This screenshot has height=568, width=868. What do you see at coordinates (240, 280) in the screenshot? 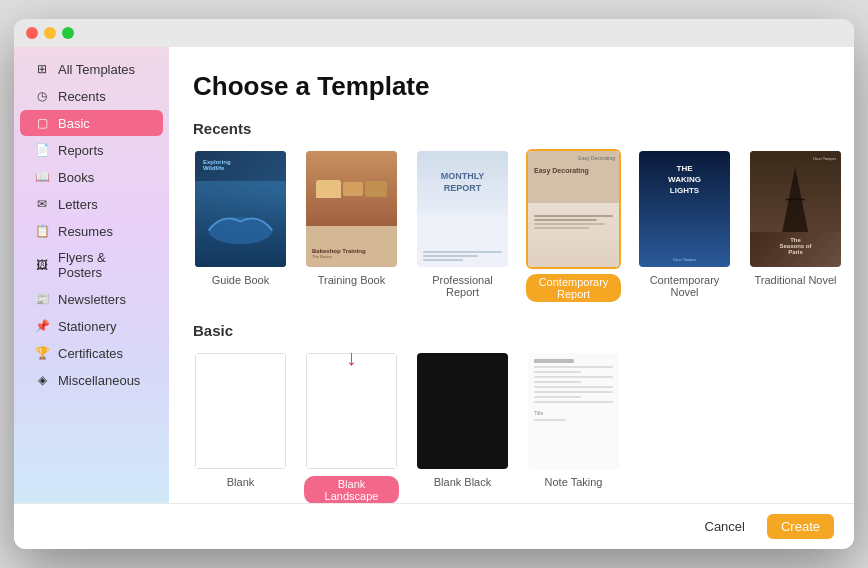
I see `guide-book-label: Guide Book` at bounding box center [240, 280].